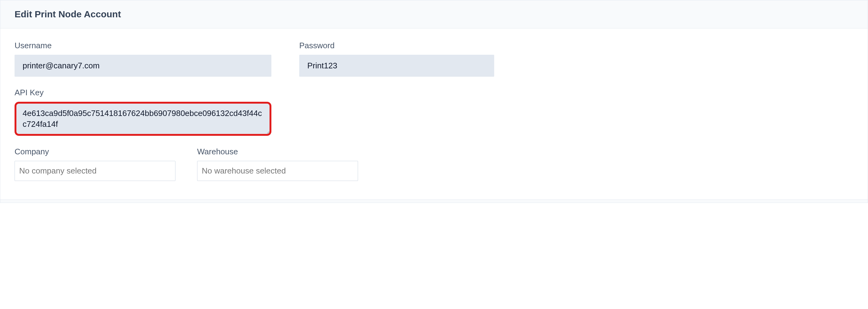 The image size is (868, 309). I want to click on field-api-key: API Key, so click(143, 112).